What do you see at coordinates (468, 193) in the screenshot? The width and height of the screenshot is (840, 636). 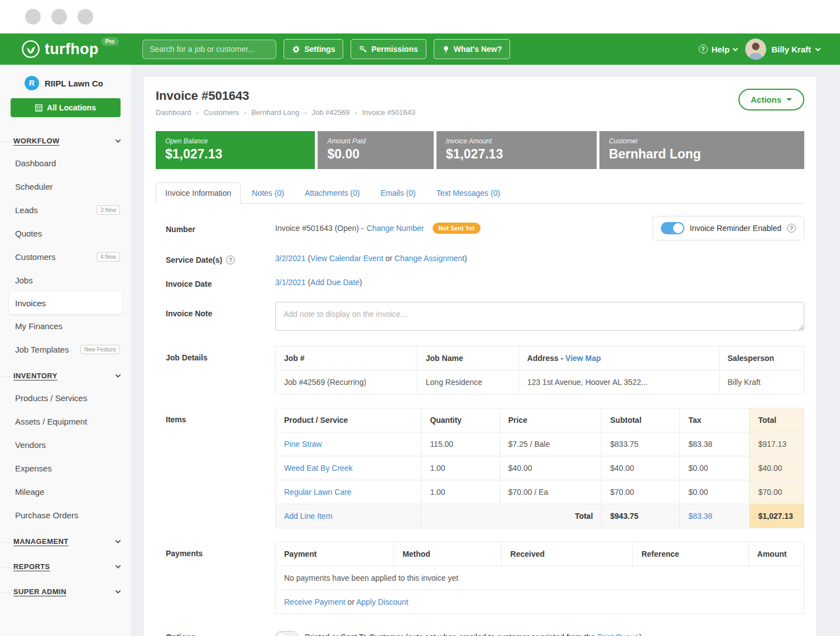 I see `tab-text-messages: Text Messages (0)` at bounding box center [468, 193].